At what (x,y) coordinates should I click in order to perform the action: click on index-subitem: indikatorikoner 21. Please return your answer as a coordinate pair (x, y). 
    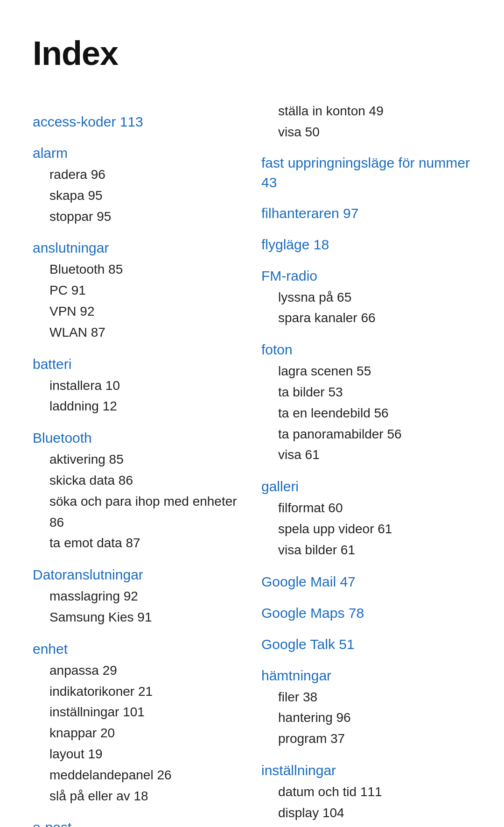
    Looking at the image, I should click on (146, 692).